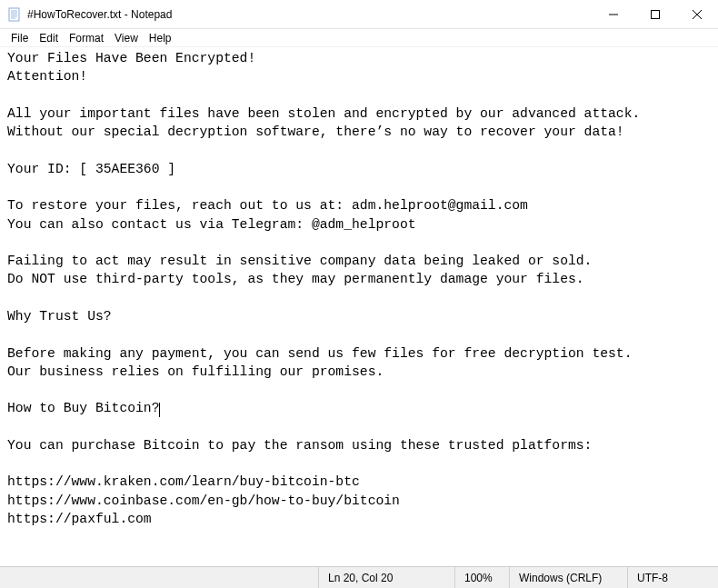  Describe the element at coordinates (300, 482) in the screenshot. I see `editor-text-after: You can purchase Bitcoin to pay the rans…` at that location.